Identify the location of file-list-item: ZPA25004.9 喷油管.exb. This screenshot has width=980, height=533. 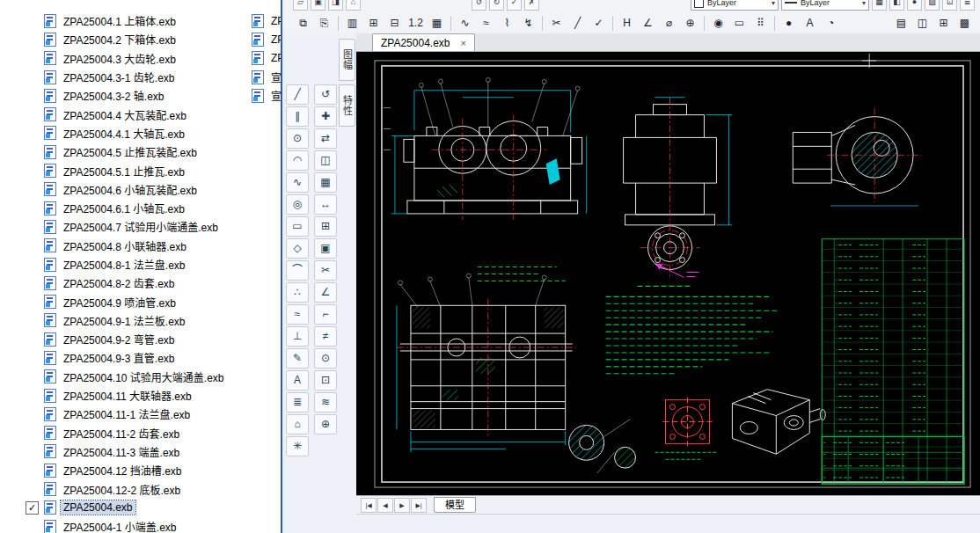
(141, 301).